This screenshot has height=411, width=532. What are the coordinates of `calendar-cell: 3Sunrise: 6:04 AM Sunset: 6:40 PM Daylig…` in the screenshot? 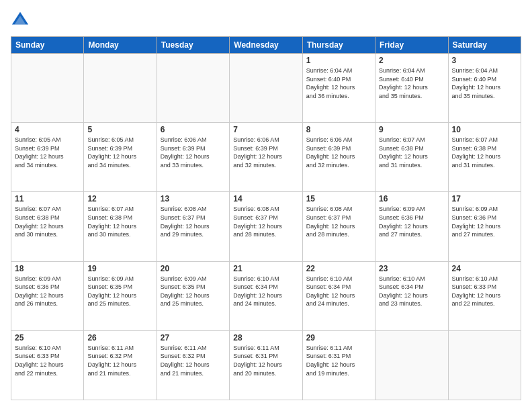 It's located at (484, 89).